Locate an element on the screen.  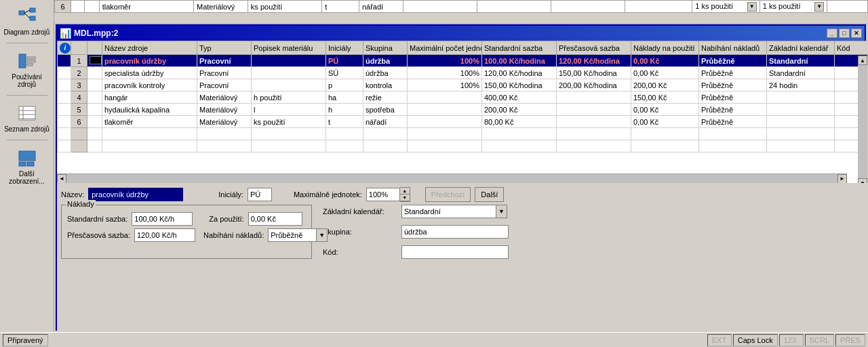
indicator-capslock: Caps Lock is located at coordinates (755, 340).